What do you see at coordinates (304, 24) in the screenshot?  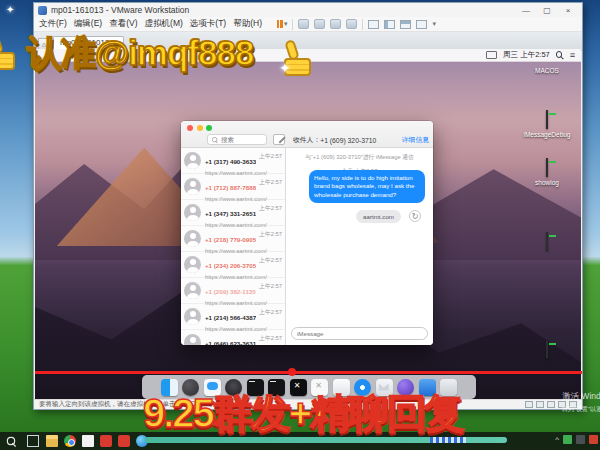 I see `send-ctrl-alt-del-icon` at bounding box center [304, 24].